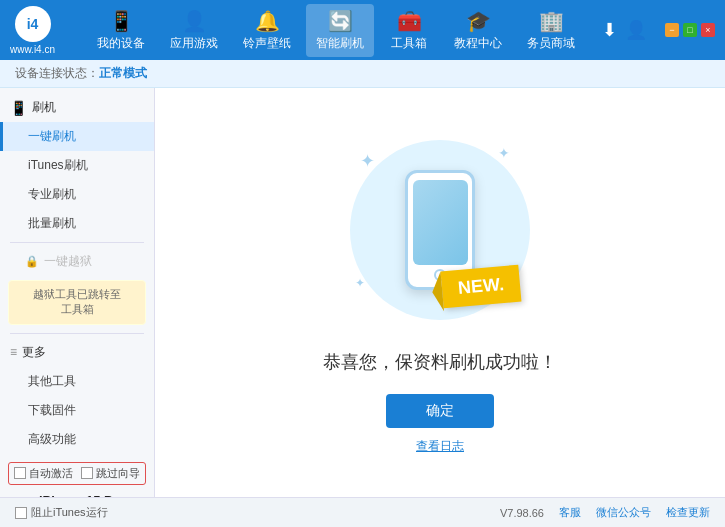  I want to click on itunes-check-label: 阻止iTunes运行, so click(62, 512).